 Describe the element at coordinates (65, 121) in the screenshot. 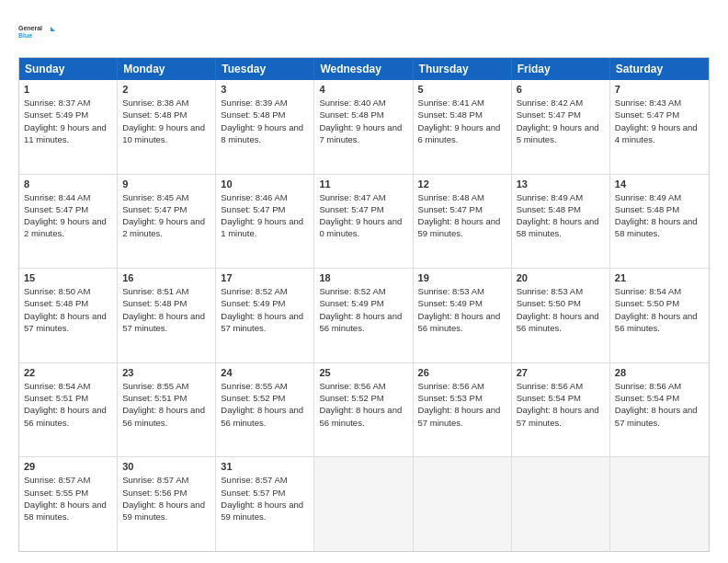

I see `cell-info: Sunrise: 8:37 AMSunset: 5:49 PMDaylight:…` at that location.